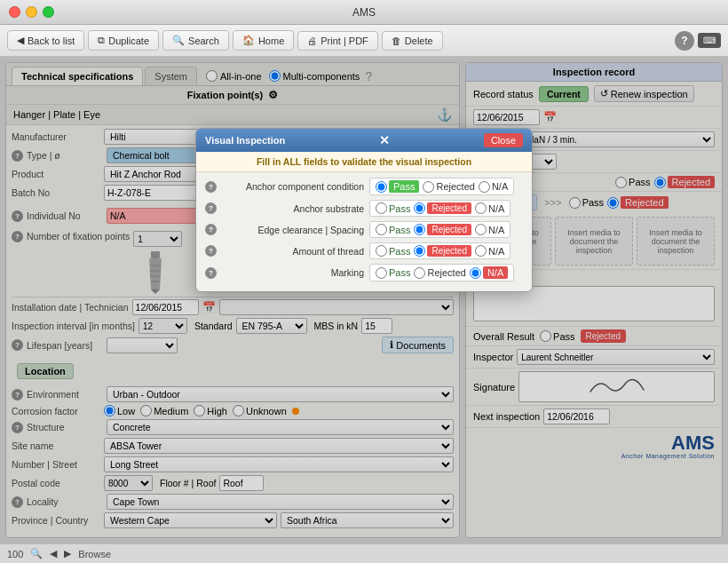 This screenshot has height=563, width=728. What do you see at coordinates (32, 12) in the screenshot?
I see `minimize-button` at bounding box center [32, 12].